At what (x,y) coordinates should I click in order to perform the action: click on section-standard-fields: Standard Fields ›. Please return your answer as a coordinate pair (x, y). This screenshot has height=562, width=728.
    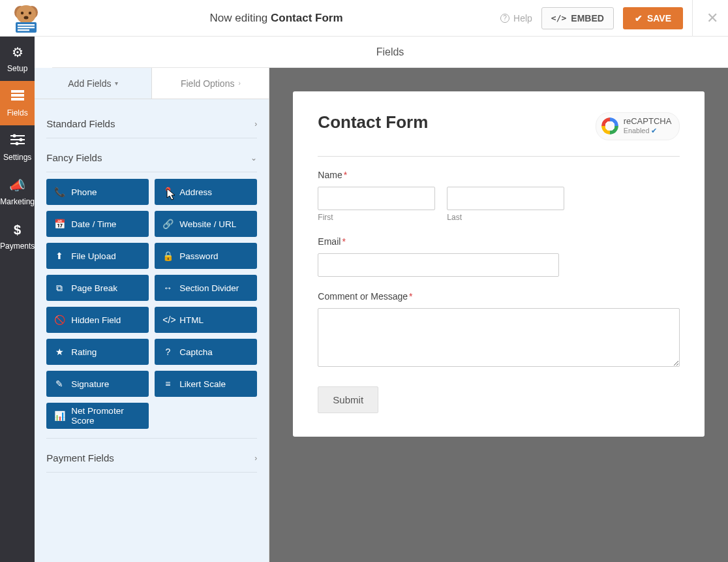
    Looking at the image, I should click on (151, 124).